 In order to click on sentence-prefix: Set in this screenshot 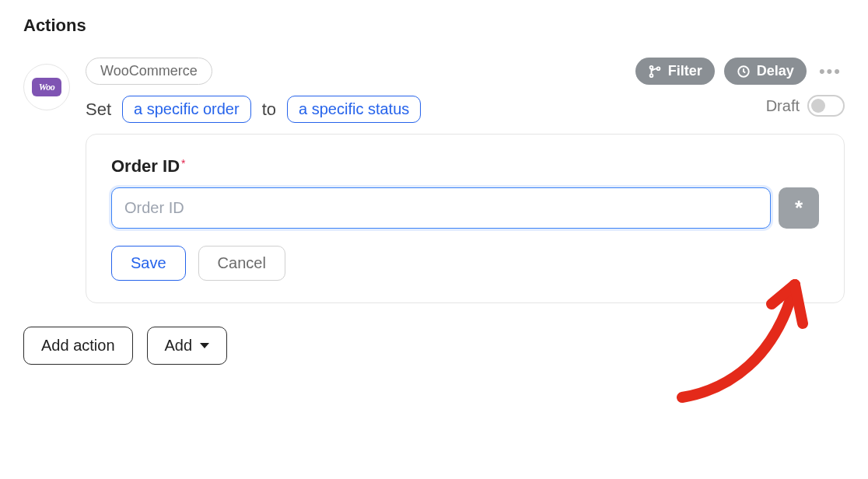, I will do `click(98, 110)`.